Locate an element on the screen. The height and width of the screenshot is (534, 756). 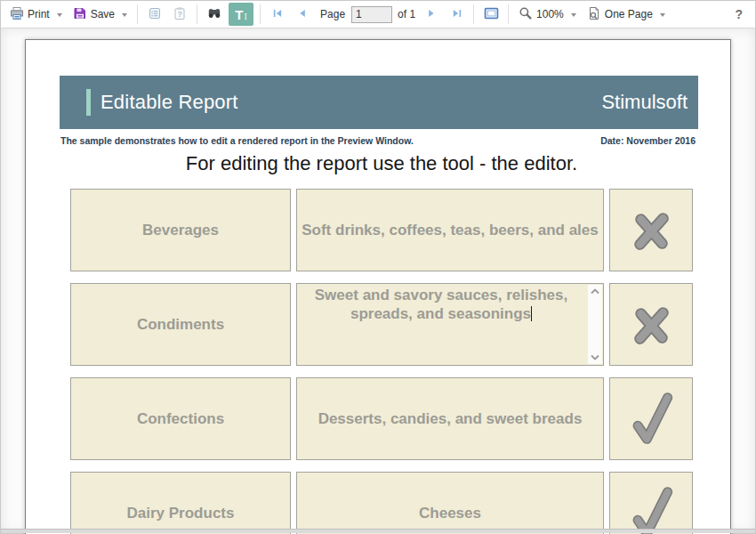
report-subtitle: The sample demonstrates how to edit a re… is located at coordinates (237, 141).